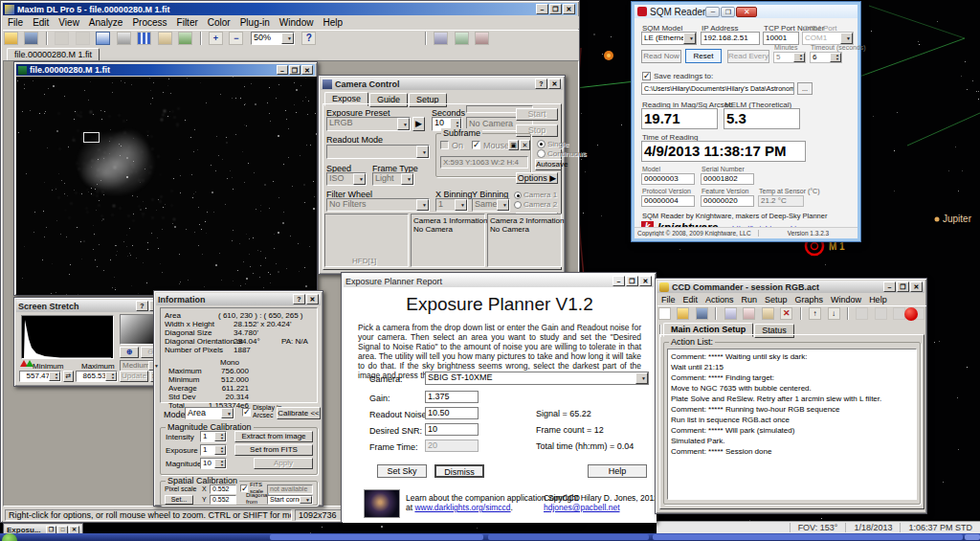  I want to click on camera2-radio, so click(518, 205).